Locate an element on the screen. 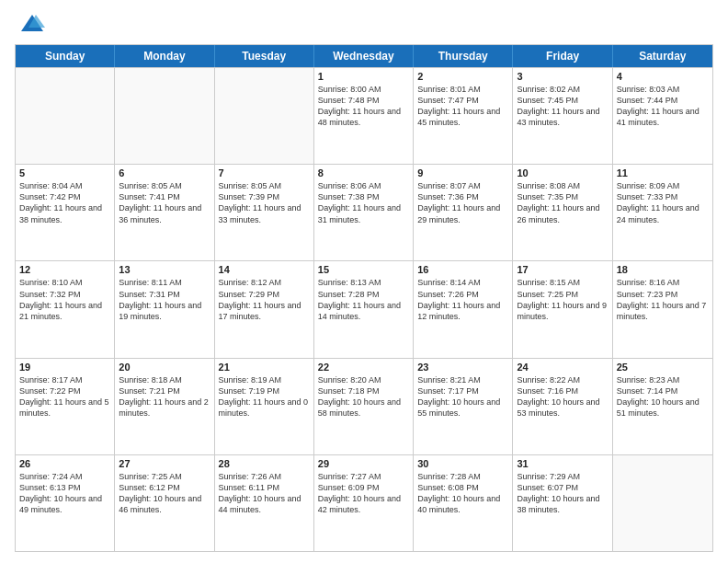 This screenshot has height=563, width=728. day-info: Sunrise: 8:01 AM Sunset: 7:47 PM Dayligh… is located at coordinates (463, 107).